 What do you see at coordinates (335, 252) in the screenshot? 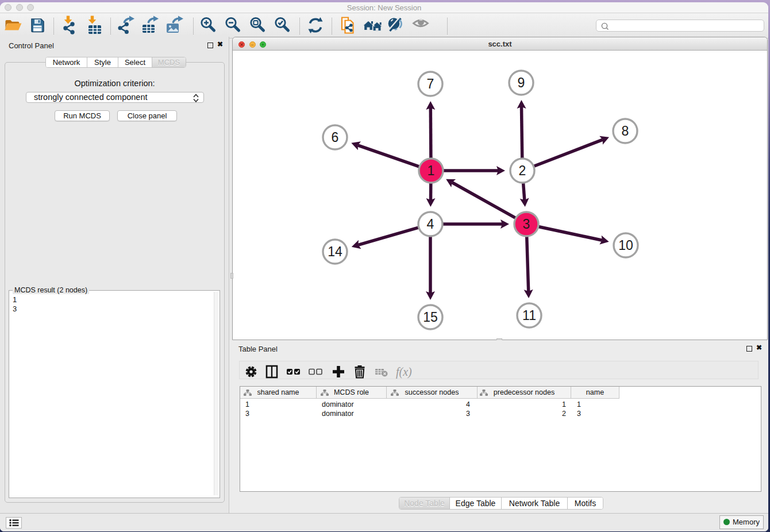
I see `svg-text: 14` at bounding box center [335, 252].